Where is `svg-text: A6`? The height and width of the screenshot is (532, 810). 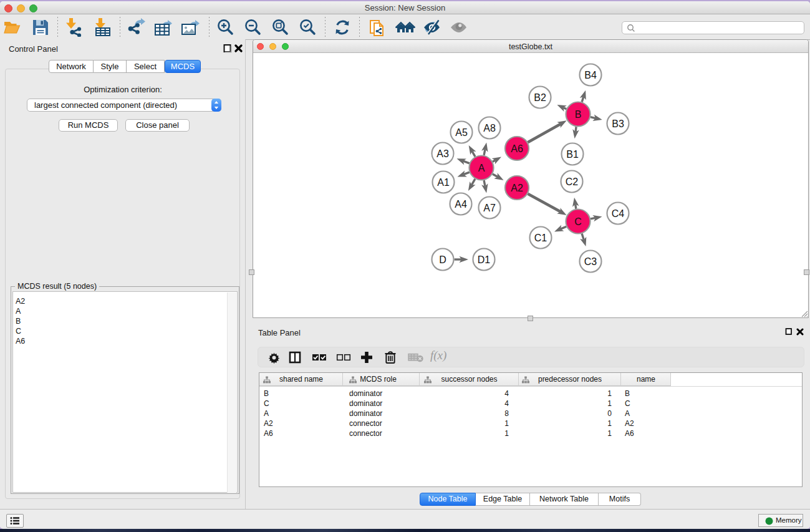 svg-text: A6 is located at coordinates (517, 148).